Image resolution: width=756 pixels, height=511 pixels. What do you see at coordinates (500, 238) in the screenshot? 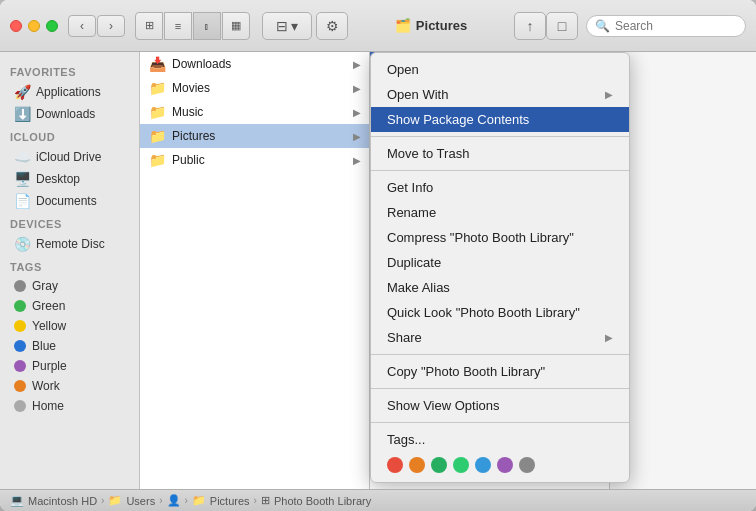
I see `menu-item-compress: Compress "Photo Booth Library"` at bounding box center [500, 238].